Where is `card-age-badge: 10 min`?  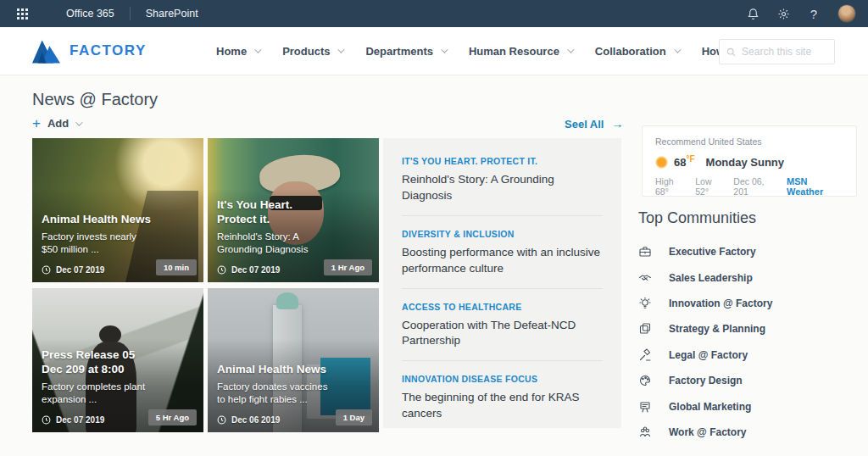 card-age-badge: 10 min is located at coordinates (176, 268).